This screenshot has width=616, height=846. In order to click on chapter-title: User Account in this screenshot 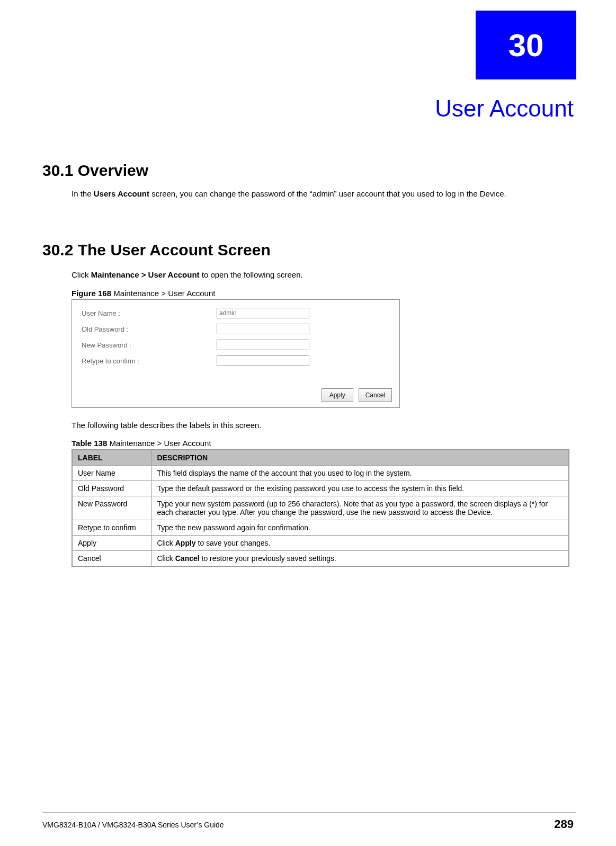, I will do `click(504, 109)`.